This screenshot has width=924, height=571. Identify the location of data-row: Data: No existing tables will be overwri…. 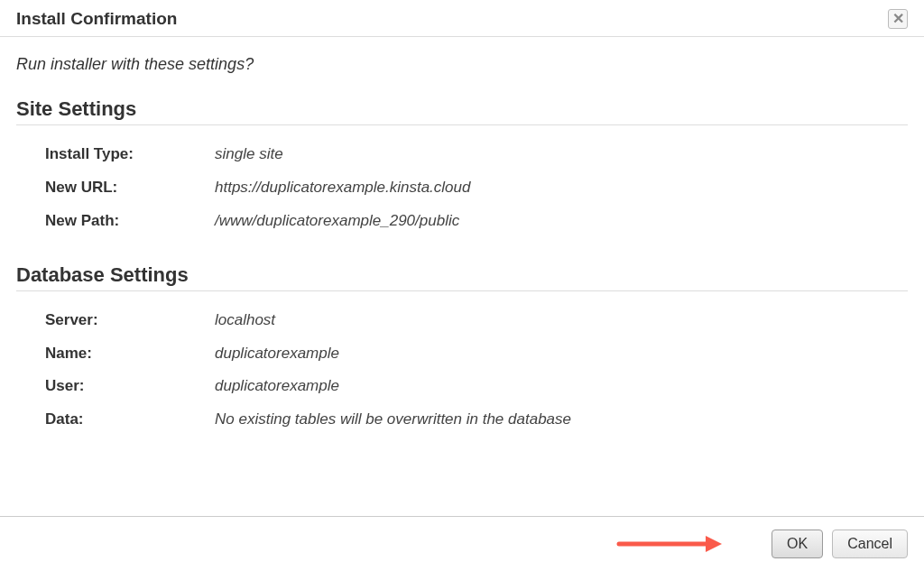
(476, 420).